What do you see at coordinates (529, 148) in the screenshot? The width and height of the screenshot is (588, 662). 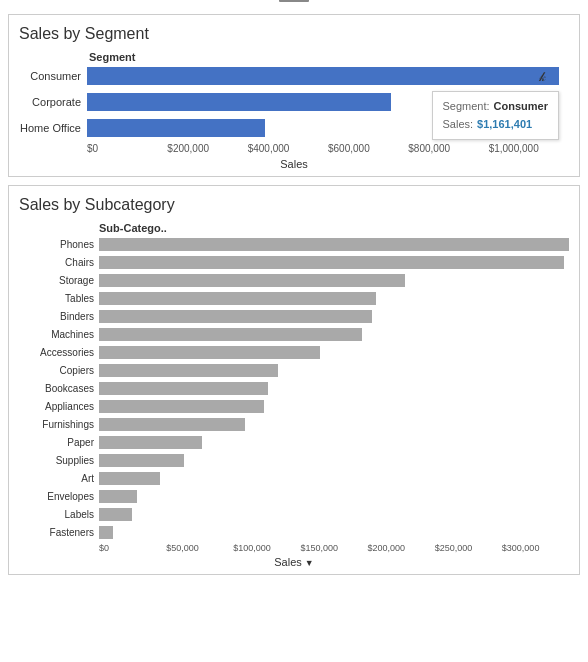 I see `segment-x-label-1m: $1,000,000` at bounding box center [529, 148].